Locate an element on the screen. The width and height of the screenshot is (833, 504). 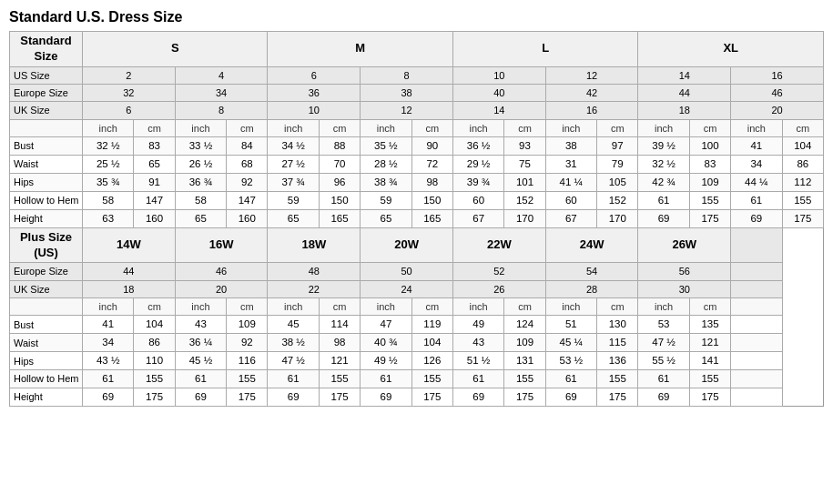
uk-size-8: 8 is located at coordinates (221, 111).